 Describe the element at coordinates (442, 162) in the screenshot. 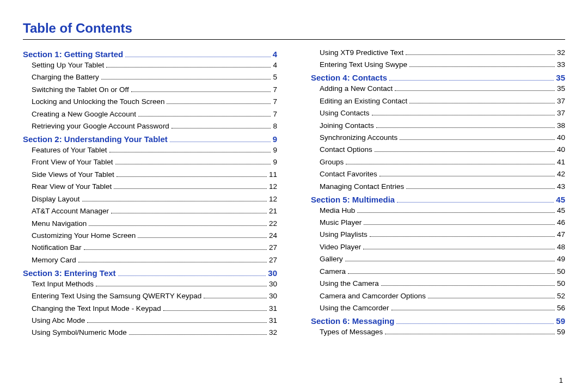

I see `toc-entry: Groups41` at that location.